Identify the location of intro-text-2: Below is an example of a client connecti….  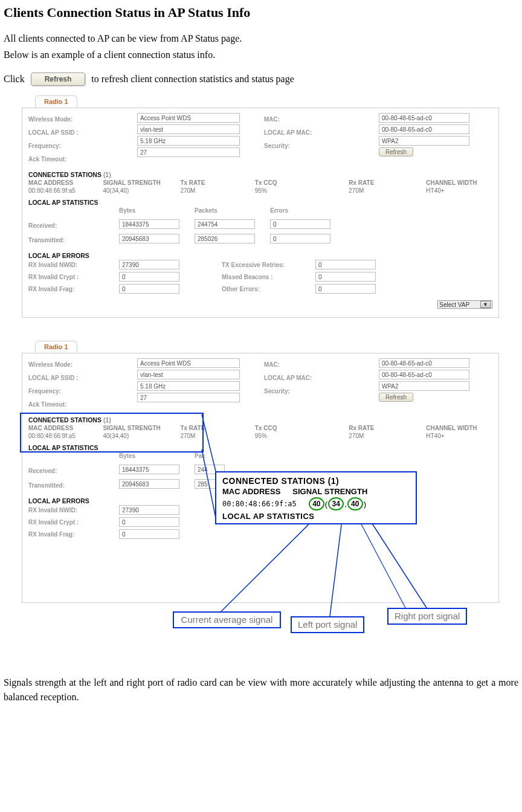
(261, 54).